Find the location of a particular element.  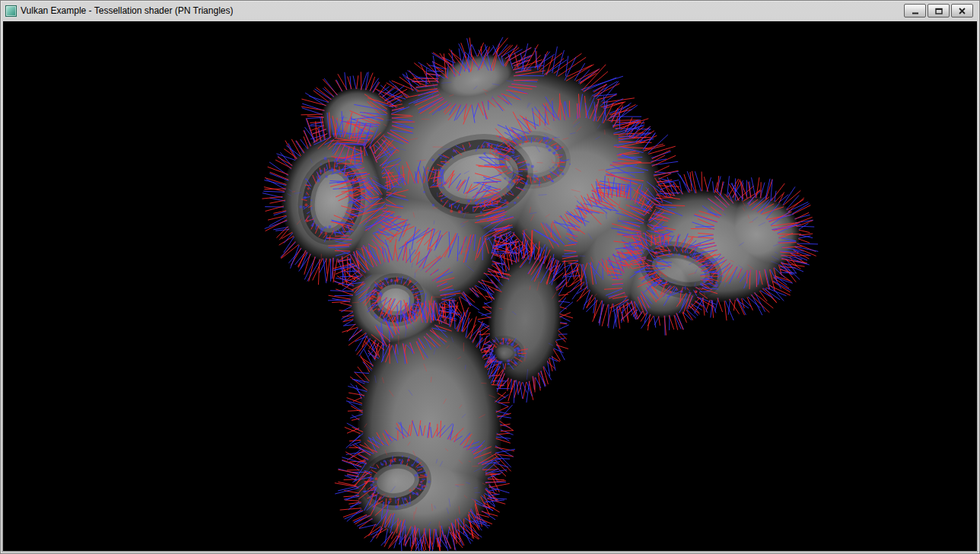

titlebar: Vulkan Example - Tessellation shader (PN… is located at coordinates (490, 11).